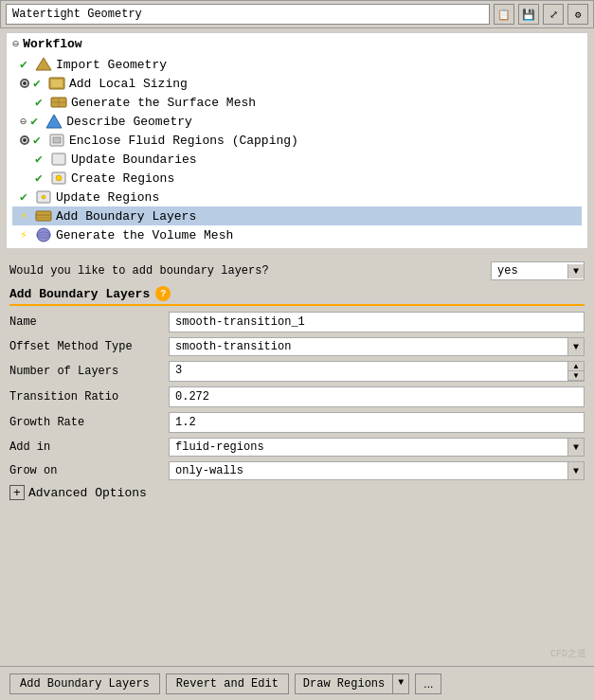 This screenshot has height=700, width=594. What do you see at coordinates (227, 684) in the screenshot?
I see `revert-and-edit-button: Revert and Edit` at bounding box center [227, 684].